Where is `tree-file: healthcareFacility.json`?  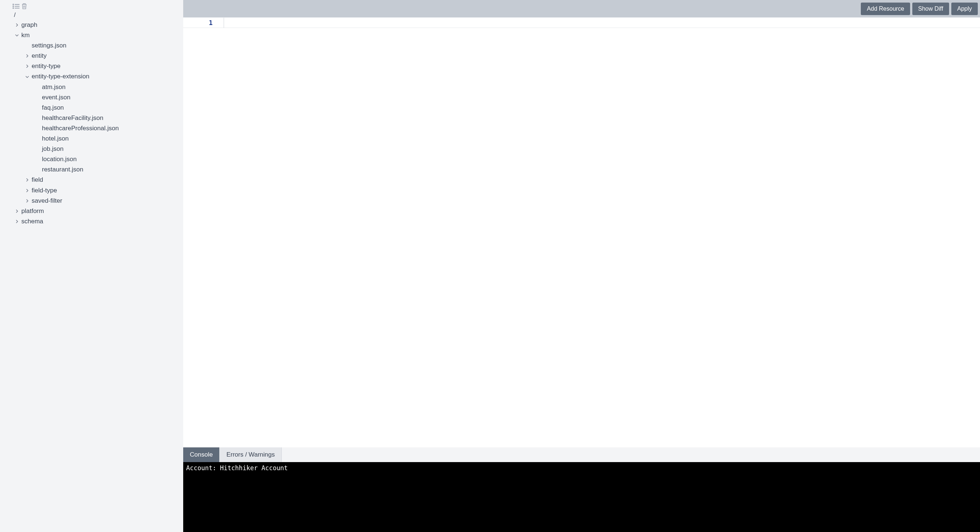
tree-file: healthcareFacility.json is located at coordinates (109, 118).